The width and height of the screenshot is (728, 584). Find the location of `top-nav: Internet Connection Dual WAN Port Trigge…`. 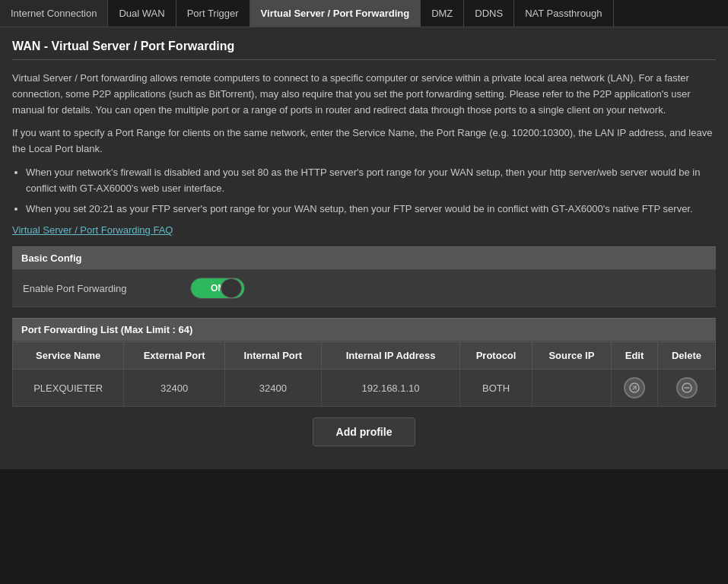

top-nav: Internet Connection Dual WAN Port Trigge… is located at coordinates (364, 14).